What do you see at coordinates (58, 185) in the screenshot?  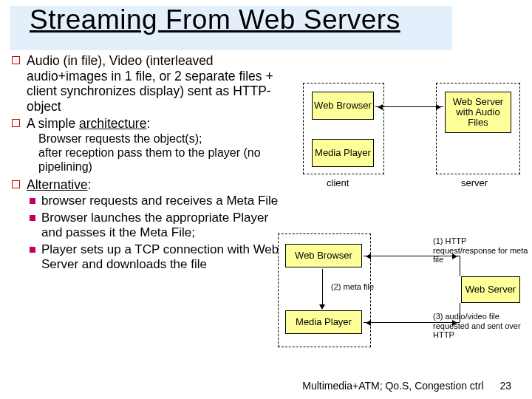 I see `b3-underline: Alternative` at bounding box center [58, 185].